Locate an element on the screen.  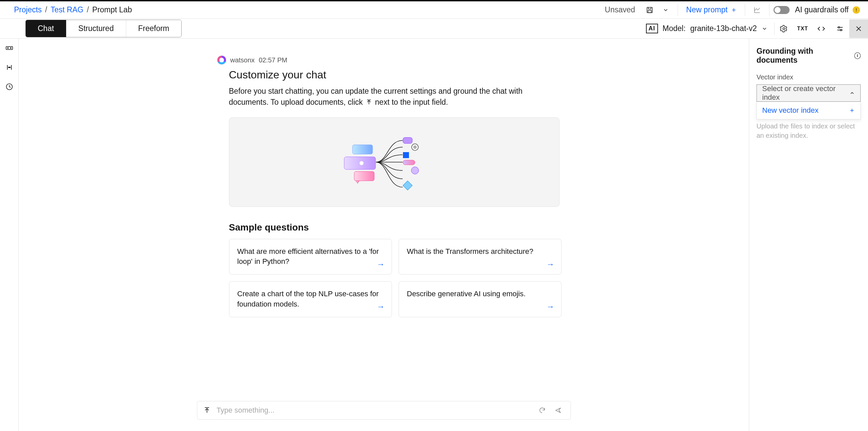
model-name: granite-13b-chat-v2 is located at coordinates (724, 28).